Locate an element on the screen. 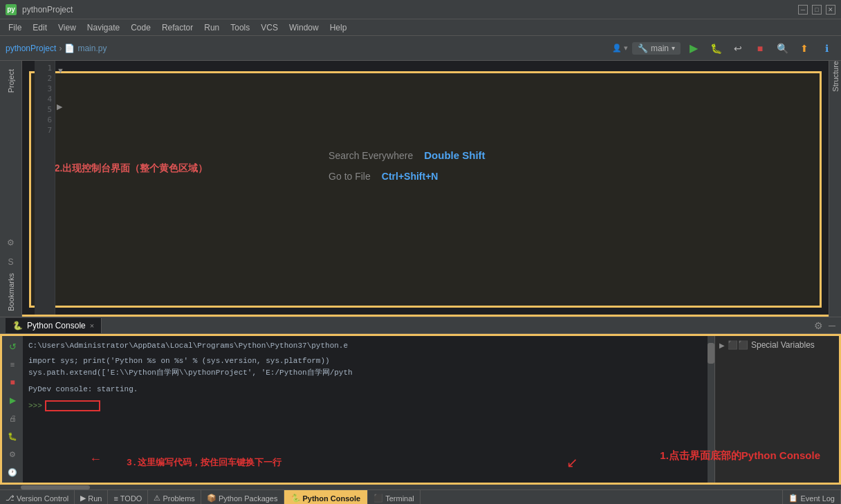  console-line-2: import sys; print('Python %s on %s' % (s… is located at coordinates (365, 362).